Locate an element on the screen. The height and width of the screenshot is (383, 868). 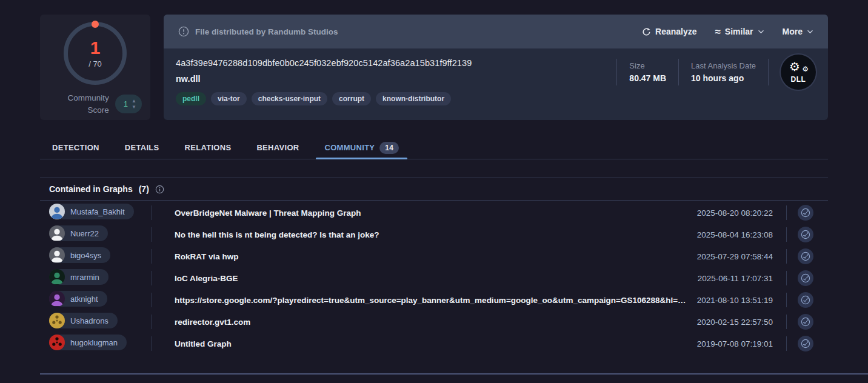
graph-row: bigo4sys RokRAT via hwp 2025-07-29 07:58… is located at coordinates (434, 256).